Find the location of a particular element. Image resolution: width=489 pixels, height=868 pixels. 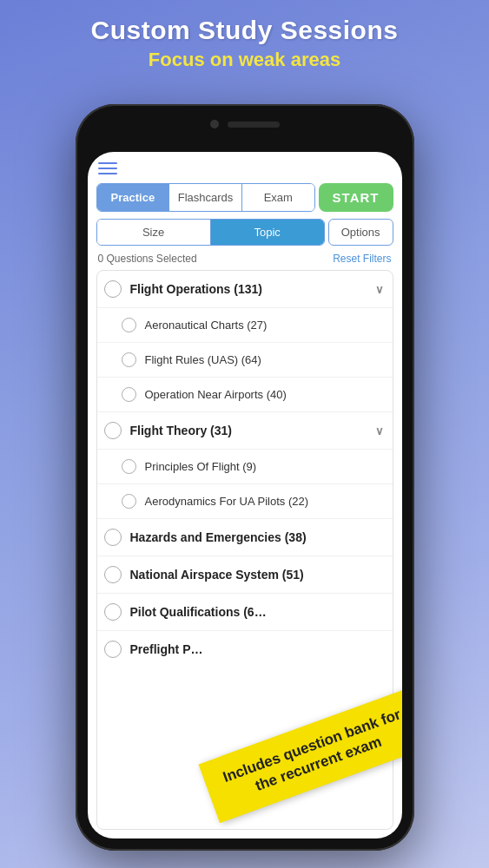

options-button: Options is located at coordinates (361, 233).